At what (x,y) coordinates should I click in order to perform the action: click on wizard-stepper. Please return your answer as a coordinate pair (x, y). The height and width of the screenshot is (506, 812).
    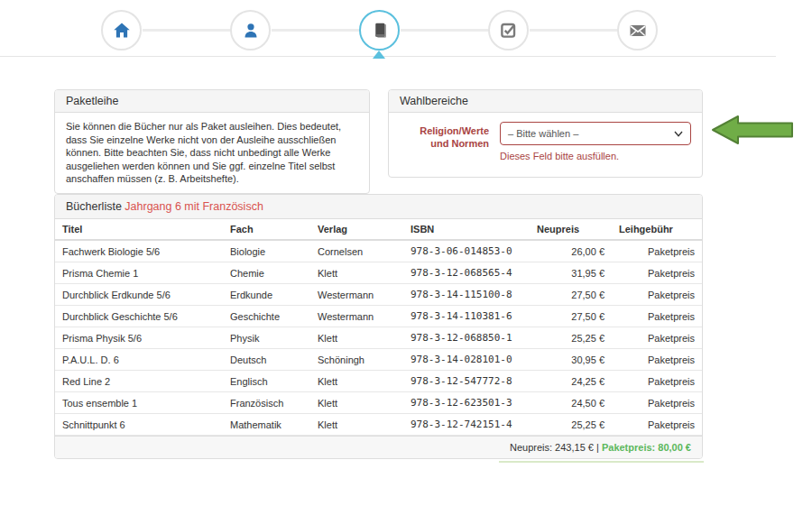
    Looking at the image, I should click on (406, 28).